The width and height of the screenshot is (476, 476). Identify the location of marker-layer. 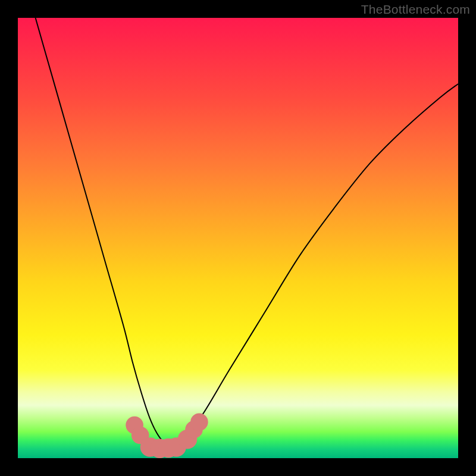
(167, 436).